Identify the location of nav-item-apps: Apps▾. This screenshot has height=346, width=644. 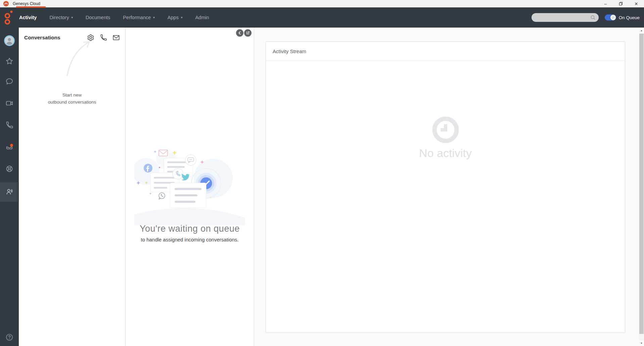
(175, 17).